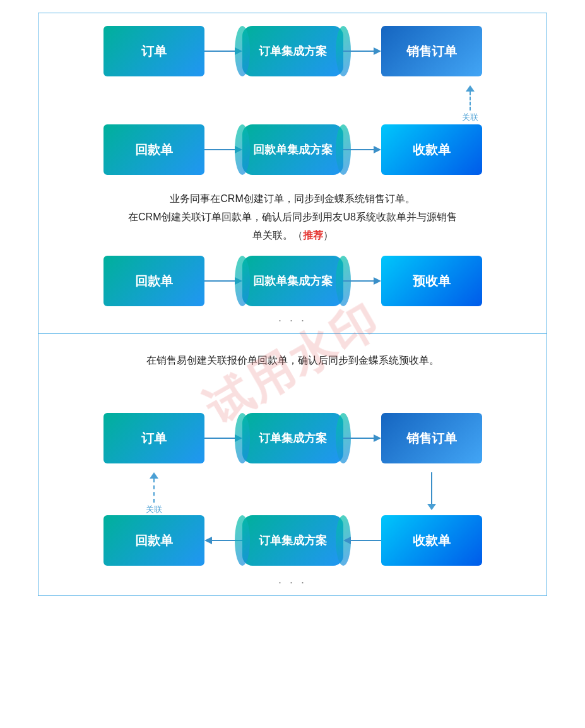  Describe the element at coordinates (432, 494) in the screenshot. I see `right-vert-arrow` at that location.